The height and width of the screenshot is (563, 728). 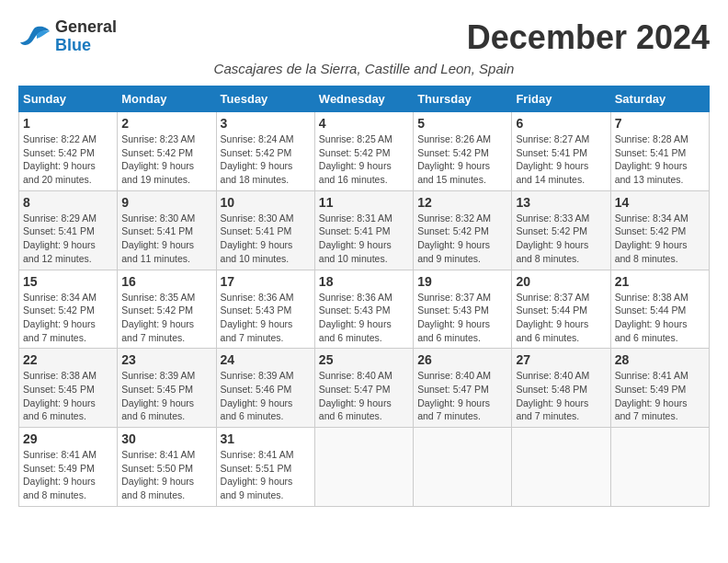 I want to click on day-info: Sunrise: 8:25 AM Sunset: 5:42 PM Dayligh…, so click(x=364, y=160).